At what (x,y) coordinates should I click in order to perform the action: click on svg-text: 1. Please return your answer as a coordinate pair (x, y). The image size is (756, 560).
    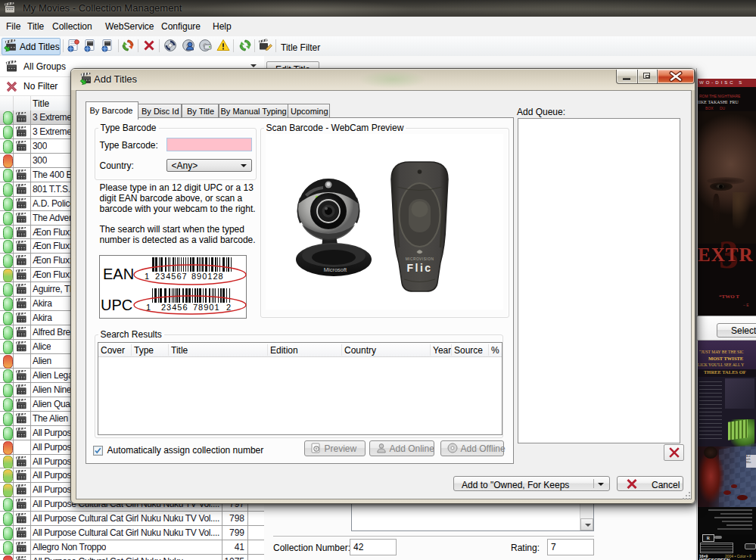
    Looking at the image, I should click on (147, 276).